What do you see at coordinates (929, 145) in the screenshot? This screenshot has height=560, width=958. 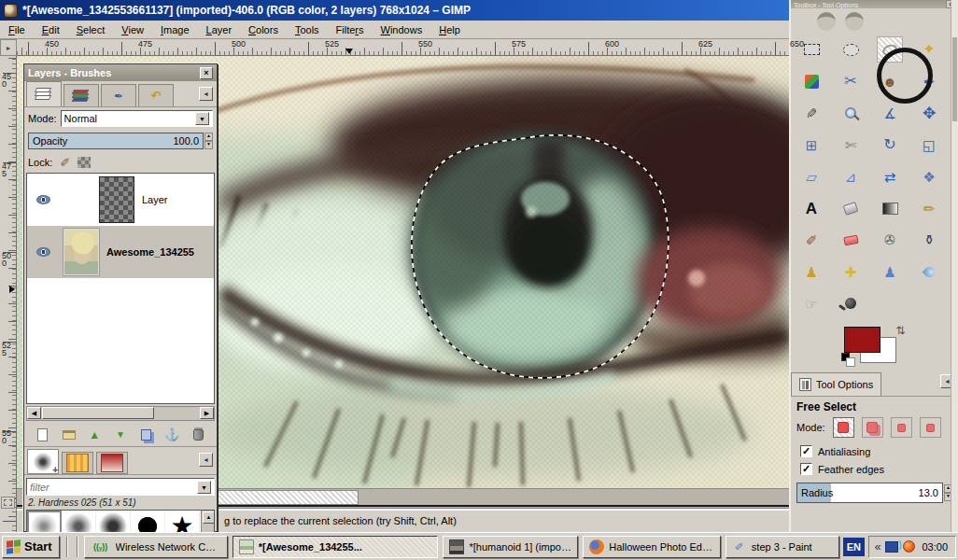 I see `scale-tool: ◱` at bounding box center [929, 145].